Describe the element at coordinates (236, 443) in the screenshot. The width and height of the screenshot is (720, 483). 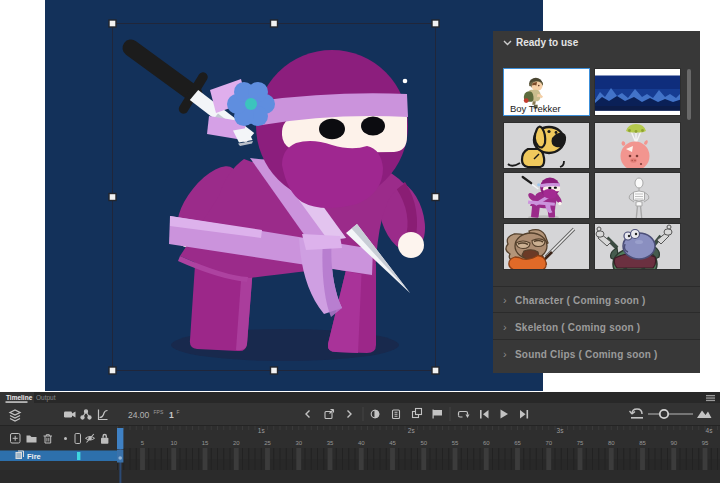
I see `svg-text: 20` at that location.